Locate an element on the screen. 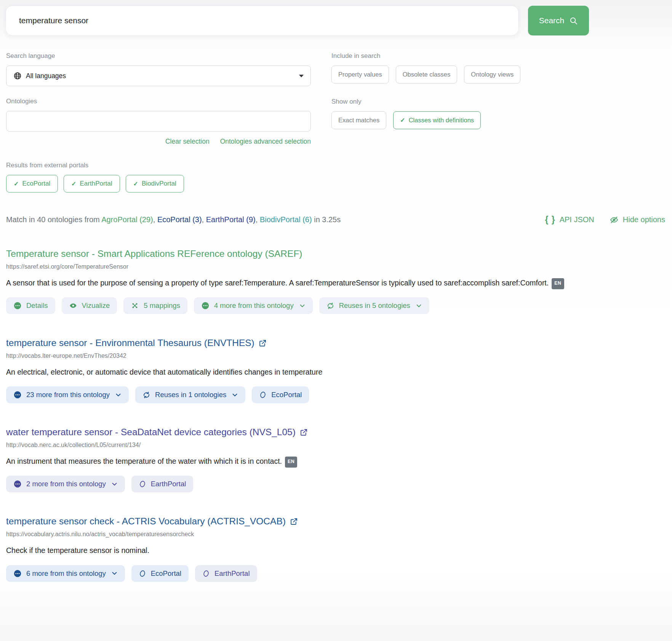  language-select-value: All languages is located at coordinates (46, 76).